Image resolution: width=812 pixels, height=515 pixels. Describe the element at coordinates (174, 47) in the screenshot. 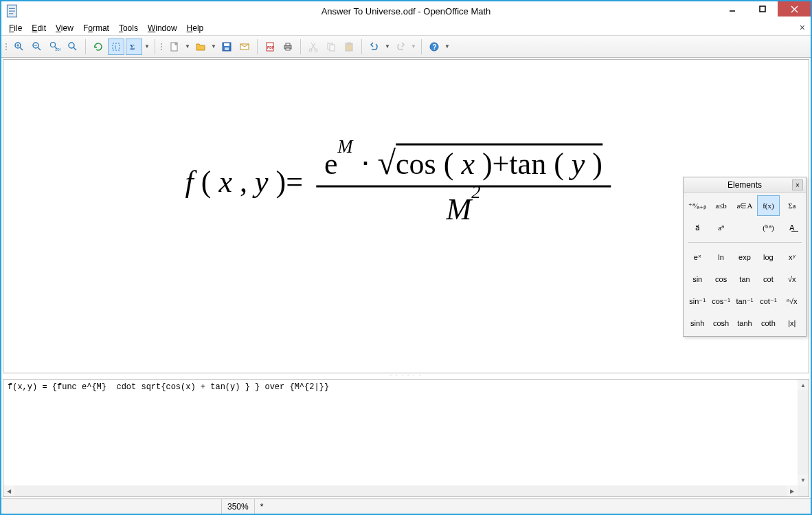

I see `new-icon` at that location.